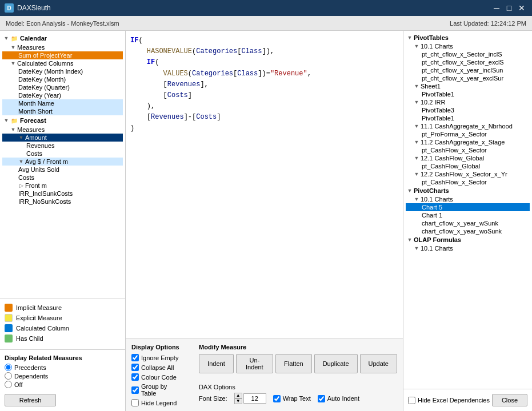  Describe the element at coordinates (467, 150) in the screenshot. I see `pt-cashflow-sector: pt_CashFlow_x_Sector` at that location.